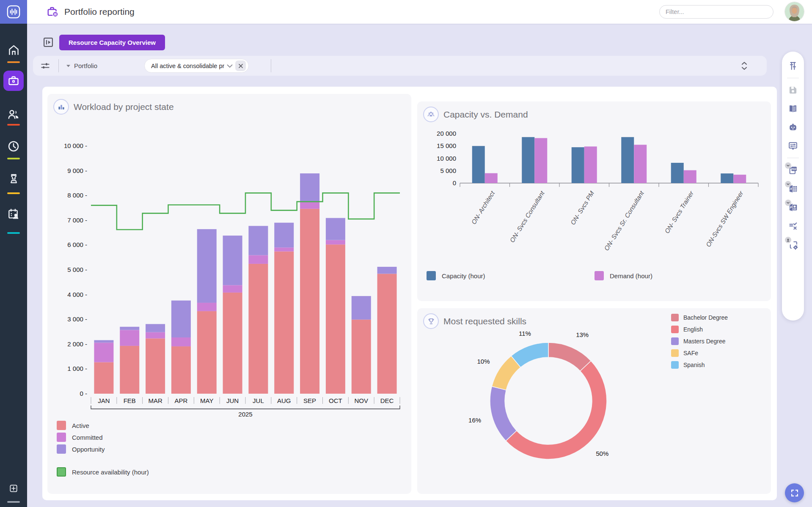 Image resolution: width=812 pixels, height=507 pixels. Describe the element at coordinates (48, 42) in the screenshot. I see `panel-expand-icon` at that location.